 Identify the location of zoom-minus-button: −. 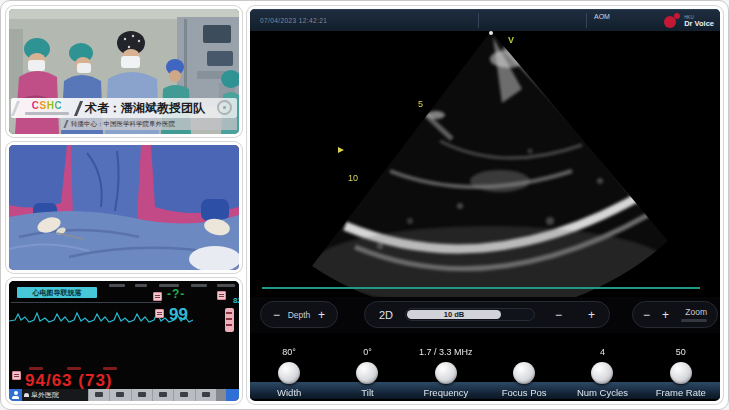
(646, 315).